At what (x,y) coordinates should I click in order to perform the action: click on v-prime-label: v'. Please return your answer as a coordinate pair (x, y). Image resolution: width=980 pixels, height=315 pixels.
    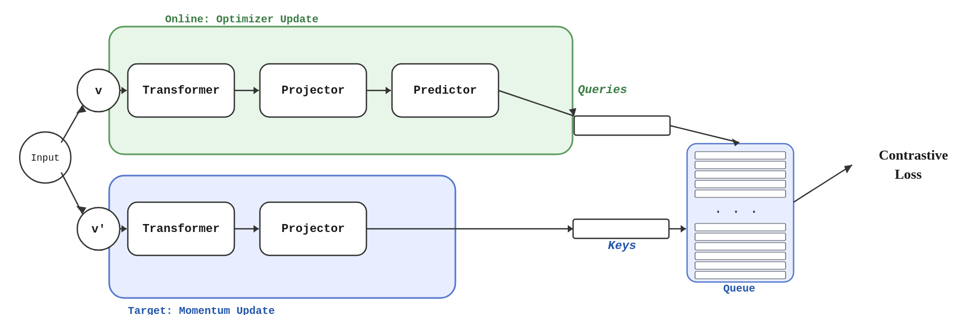
    Looking at the image, I should click on (99, 230).